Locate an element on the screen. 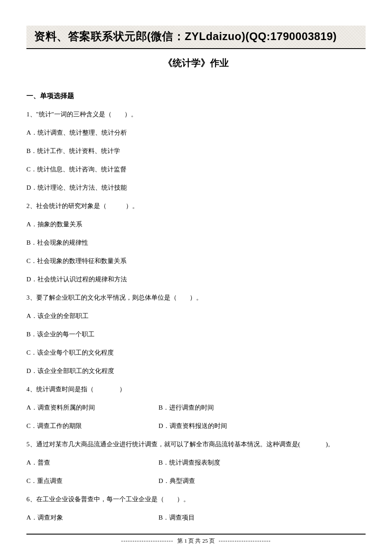 Image resolution: width=392 pixels, height=555 pixels. document-title: 《统计学》作业 is located at coordinates (196, 63).